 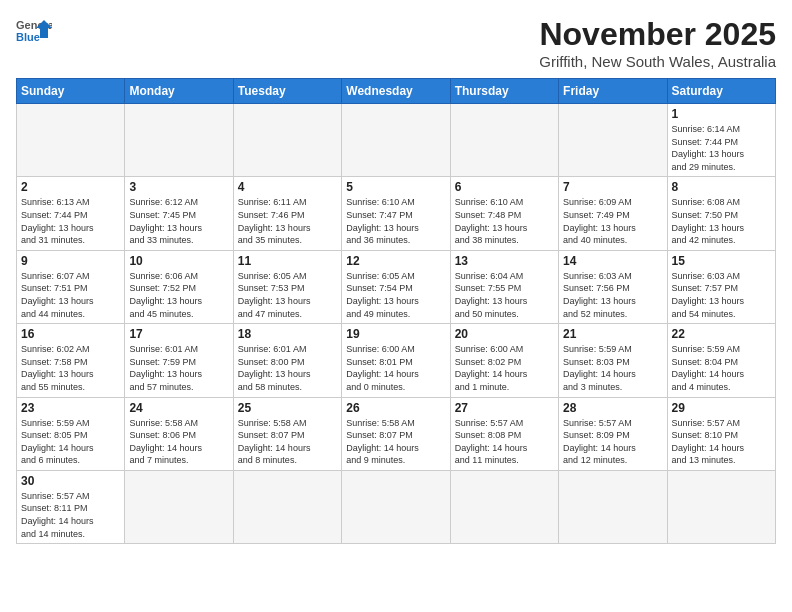 I want to click on day-number: 5, so click(x=396, y=187).